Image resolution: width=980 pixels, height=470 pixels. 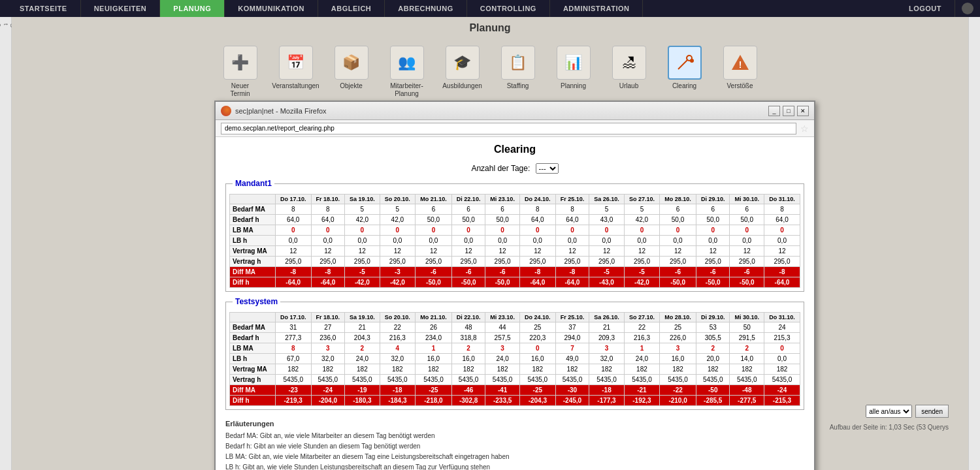 What do you see at coordinates (351, 63) in the screenshot?
I see `objekte-icon: 📦` at bounding box center [351, 63].